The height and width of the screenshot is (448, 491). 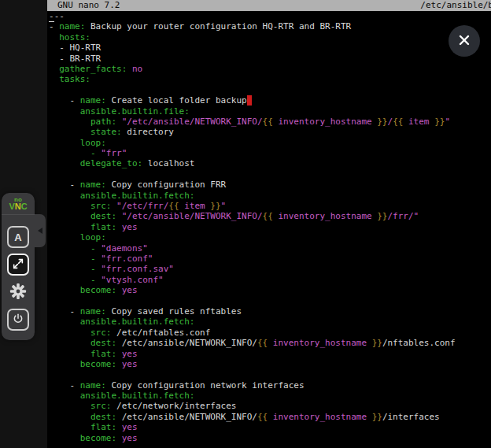 What do you see at coordinates (148, 132) in the screenshot?
I see `code-segment: directory` at bounding box center [148, 132].